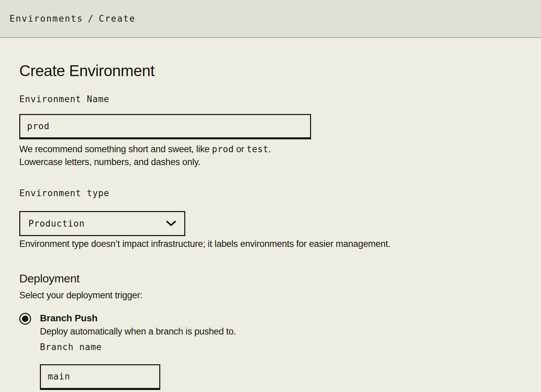 The width and height of the screenshot is (541, 392). I want to click on branch-push-option-label: Branch Push, so click(138, 318).